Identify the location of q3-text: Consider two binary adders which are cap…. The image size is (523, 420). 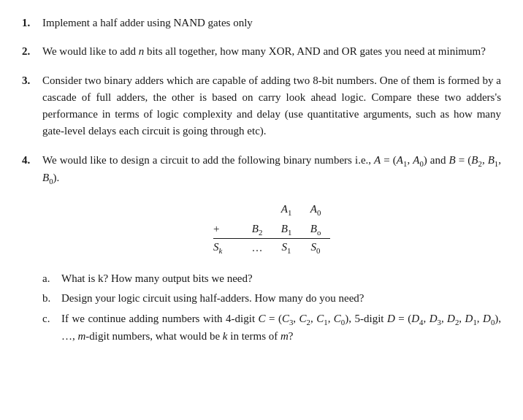
(272, 107).